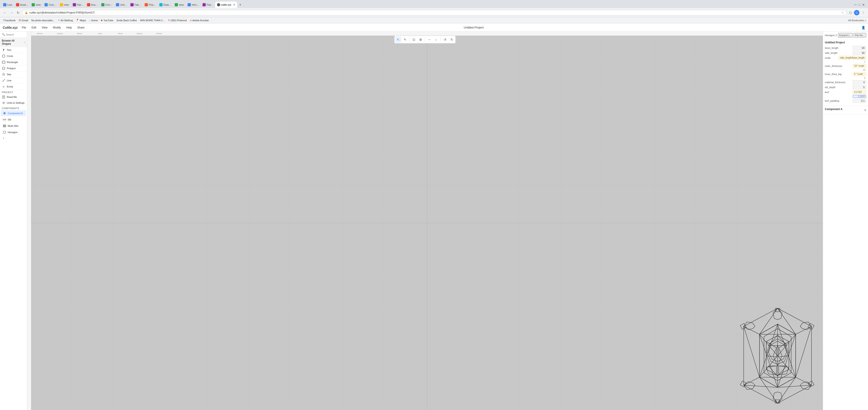 The image size is (868, 410). Describe the element at coordinates (106, 5) in the screenshot. I see `tab-corr: Corr...` at that location.